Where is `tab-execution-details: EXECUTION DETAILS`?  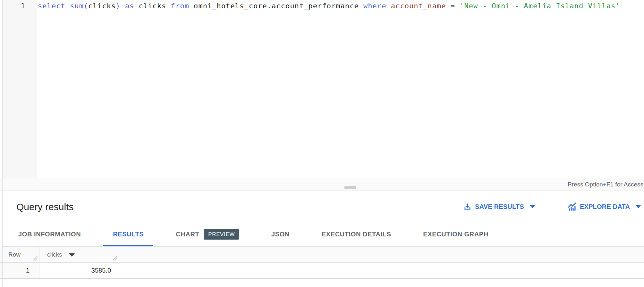
tab-execution-details: EXECUTION DETAILS is located at coordinates (357, 234).